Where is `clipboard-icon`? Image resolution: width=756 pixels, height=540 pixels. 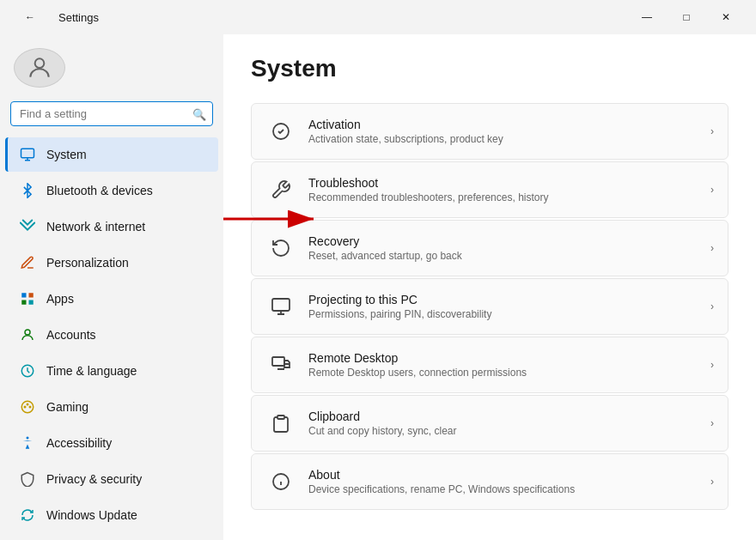
clipboard-icon is located at coordinates (281, 423).